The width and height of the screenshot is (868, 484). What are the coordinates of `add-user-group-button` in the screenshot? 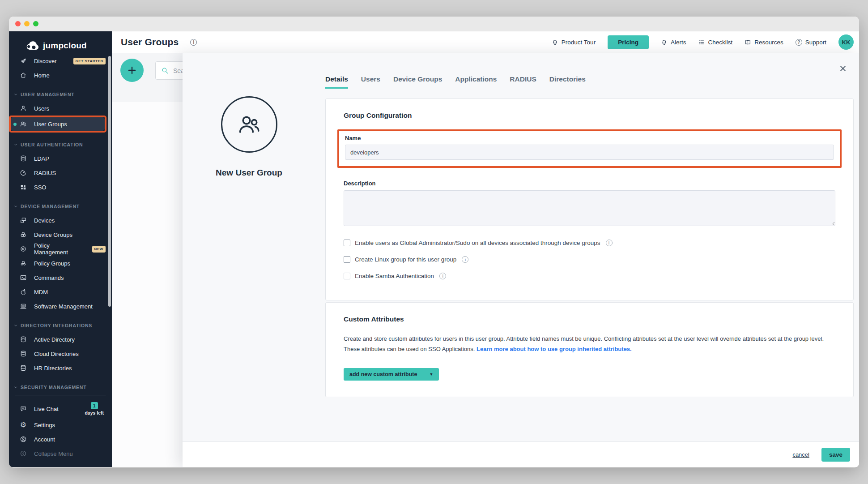 It's located at (132, 70).